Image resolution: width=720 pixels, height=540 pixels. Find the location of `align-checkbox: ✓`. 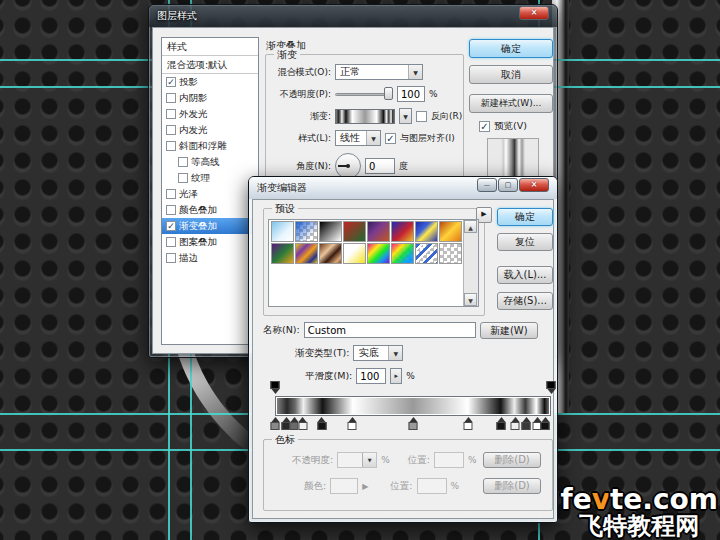

align-checkbox: ✓ is located at coordinates (390, 138).